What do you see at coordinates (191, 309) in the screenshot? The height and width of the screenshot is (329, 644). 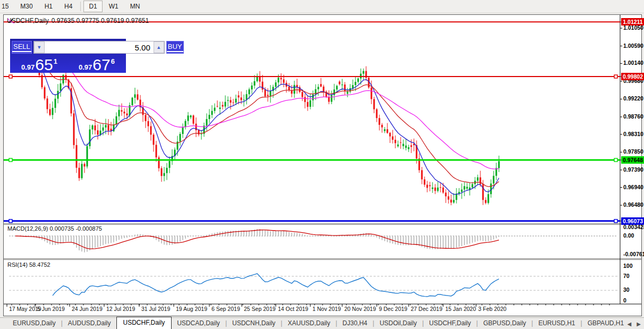 I see `date-axis-label: 19 Aug 2019` at bounding box center [191, 309].